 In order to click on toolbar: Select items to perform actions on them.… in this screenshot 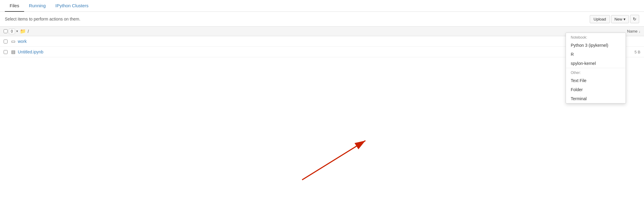, I will do `click(322, 19)`.